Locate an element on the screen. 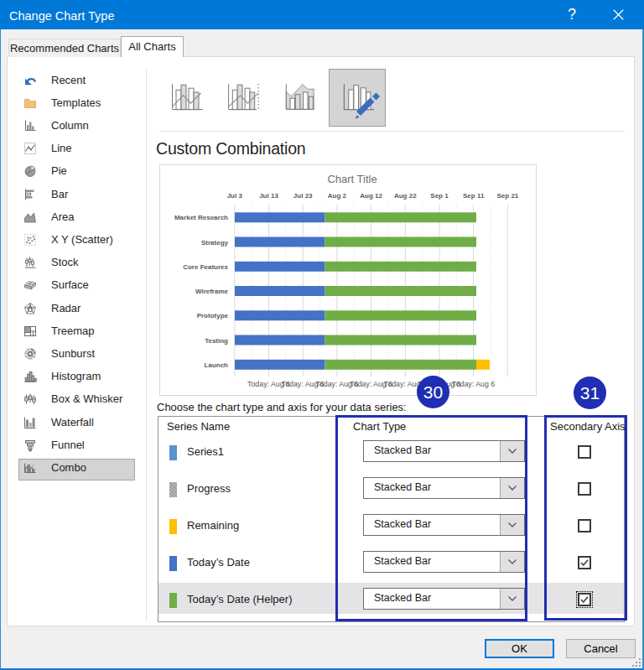 The height and width of the screenshot is (670, 644). svg-text: Today: Aug 6 is located at coordinates (473, 384).